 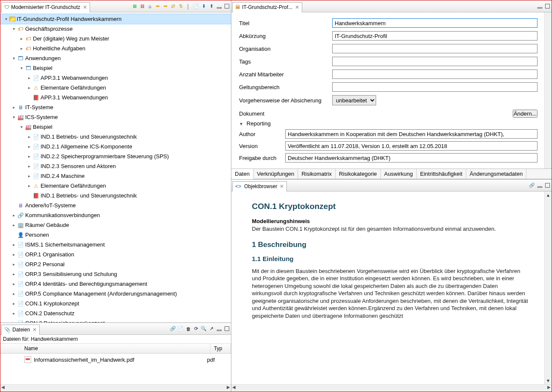 What do you see at coordinates (548, 195) in the screenshot?
I see `scroll-up-icon: ▲` at bounding box center [548, 195].